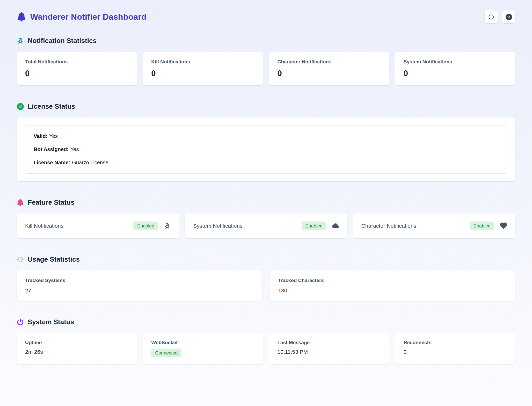 This screenshot has height=406, width=532. What do you see at coordinates (455, 62) in the screenshot?
I see `stat-label: System Notifications` at bounding box center [455, 62].